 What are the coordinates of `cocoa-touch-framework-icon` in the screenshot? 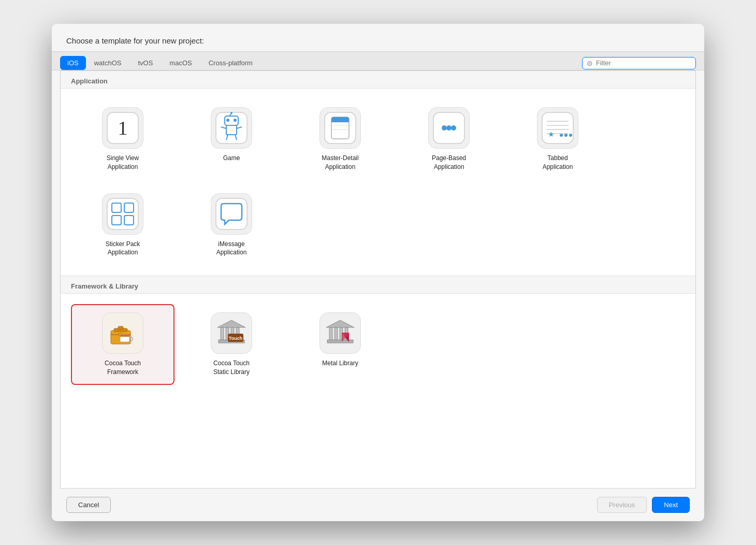 It's located at (123, 333).